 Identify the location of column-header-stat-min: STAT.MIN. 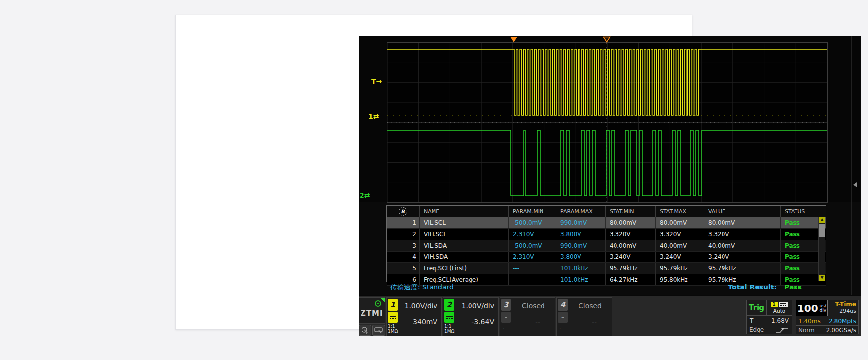
(631, 211).